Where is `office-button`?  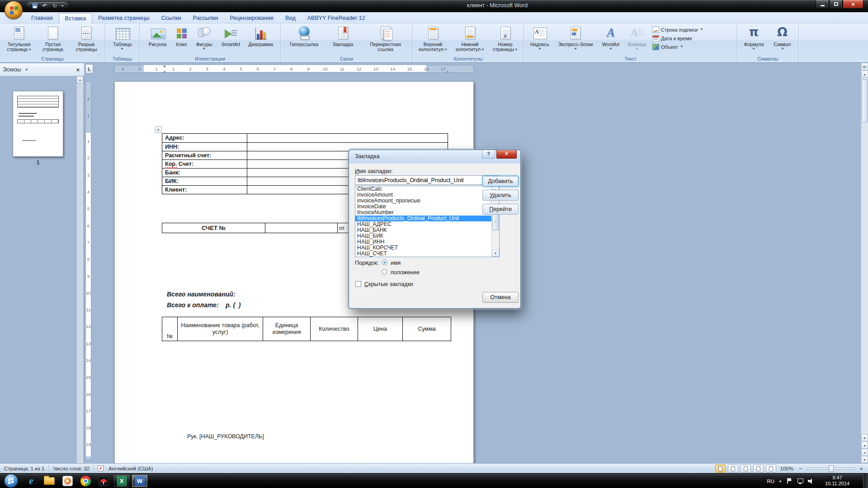 office-button is located at coordinates (14, 10).